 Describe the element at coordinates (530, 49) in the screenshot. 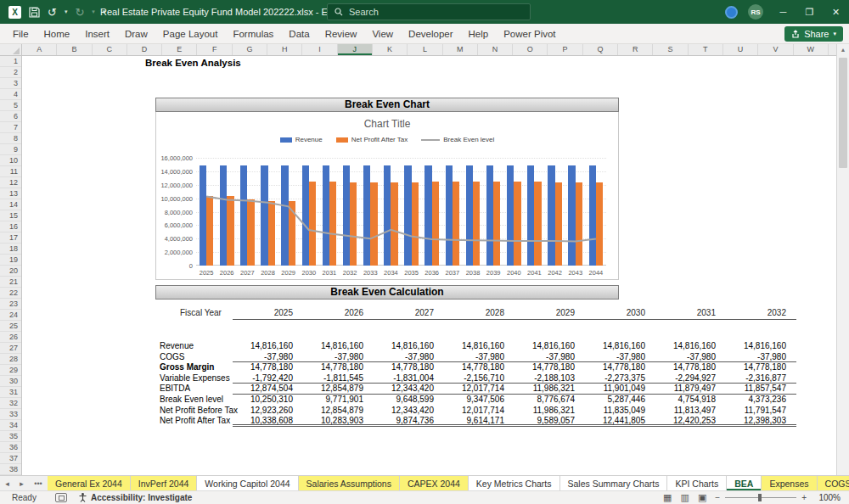

I see `column-header-O: O` at that location.